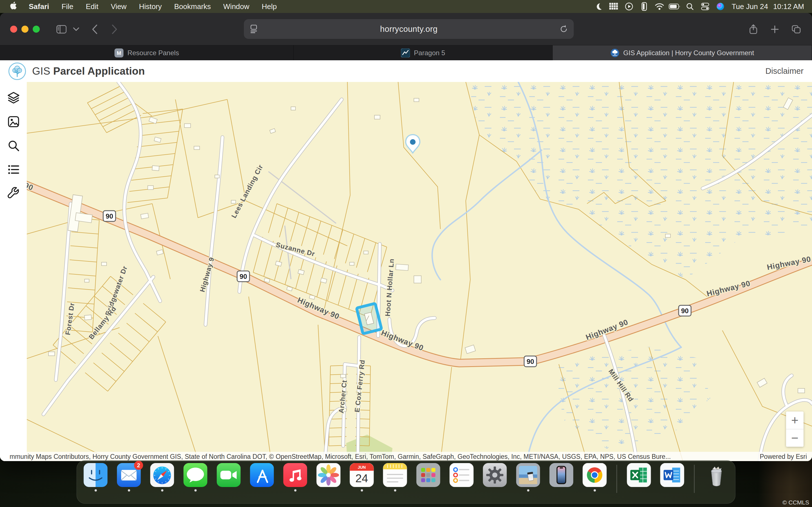 This screenshot has width=812, height=507. I want to click on tab-overview-button, so click(796, 30).